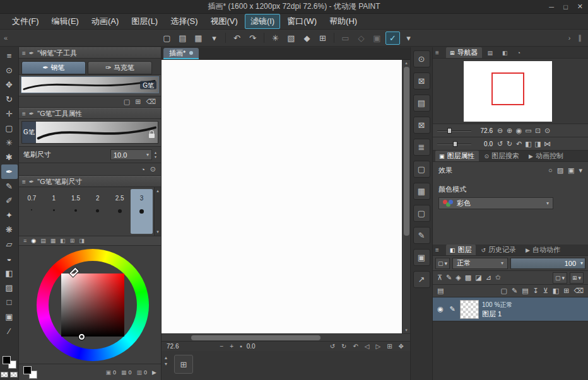 The height and width of the screenshot is (380, 588). Describe the element at coordinates (454, 131) in the screenshot. I see `zoom-slider` at that location.